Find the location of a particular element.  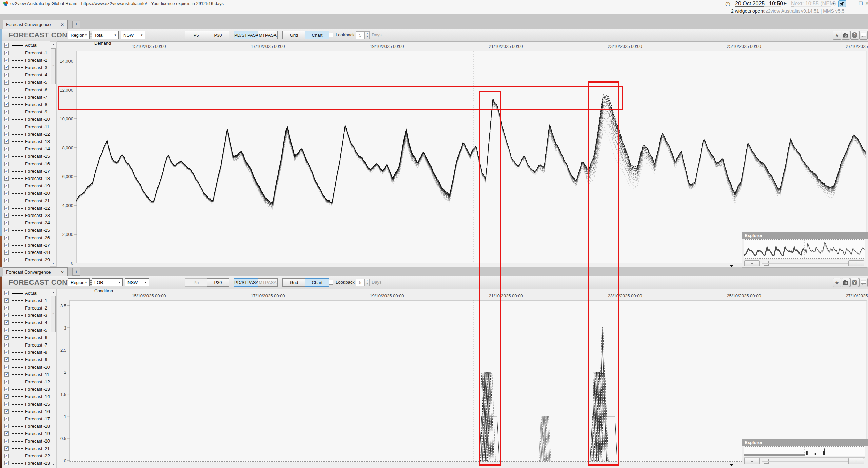

legend-row: ✓Forecast -23 is located at coordinates (26, 216).